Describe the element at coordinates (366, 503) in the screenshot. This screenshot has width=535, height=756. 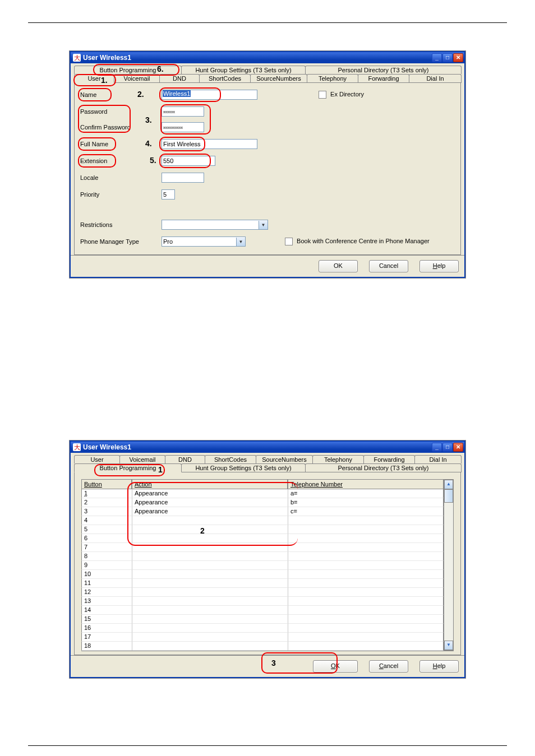
I see `table-row-telephone: b=` at that location.